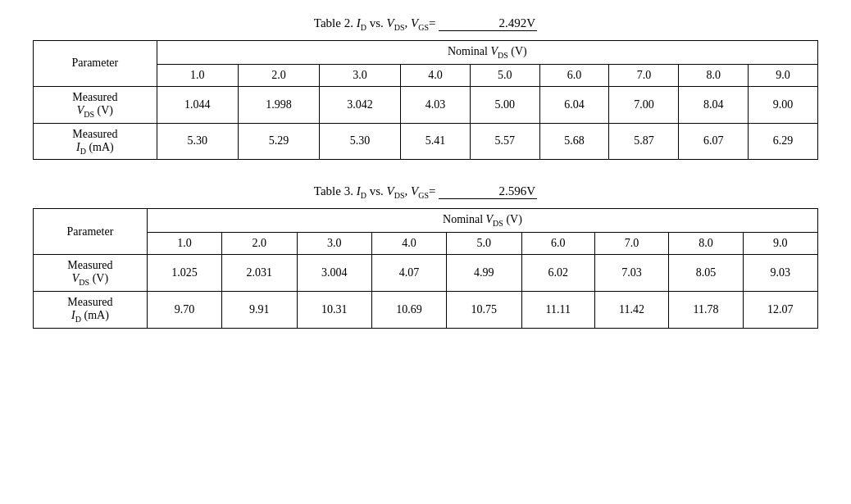 This screenshot has width=851, height=504. I want to click on table2-nominal-header: Nominal VDS (V), so click(487, 52).